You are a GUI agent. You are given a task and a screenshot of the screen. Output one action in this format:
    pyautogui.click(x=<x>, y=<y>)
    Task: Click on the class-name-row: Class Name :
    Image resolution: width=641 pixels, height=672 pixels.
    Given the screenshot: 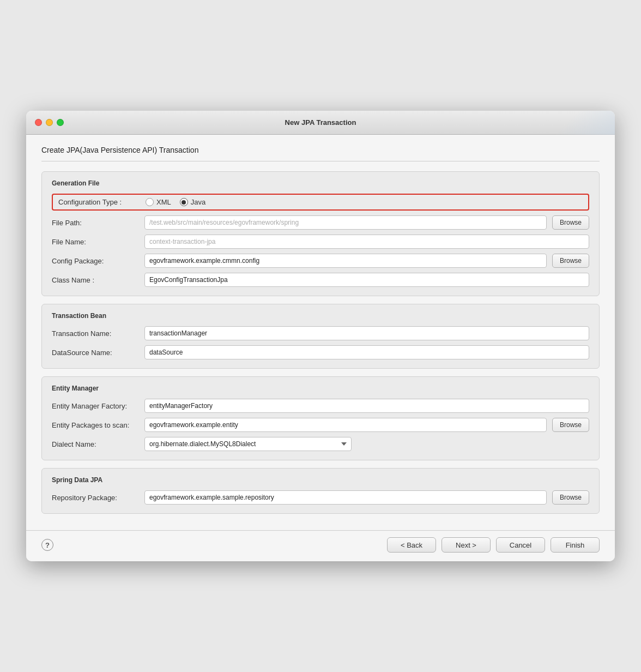 What is the action you would take?
    pyautogui.click(x=320, y=280)
    